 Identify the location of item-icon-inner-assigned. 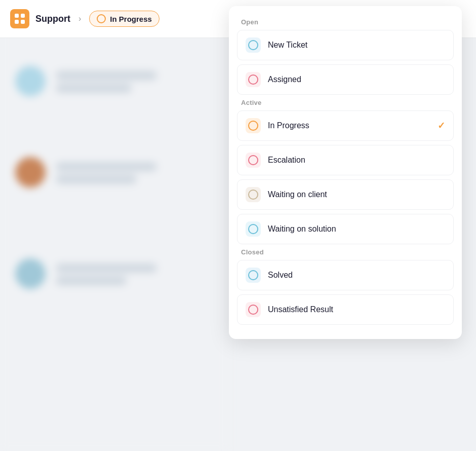
(253, 80).